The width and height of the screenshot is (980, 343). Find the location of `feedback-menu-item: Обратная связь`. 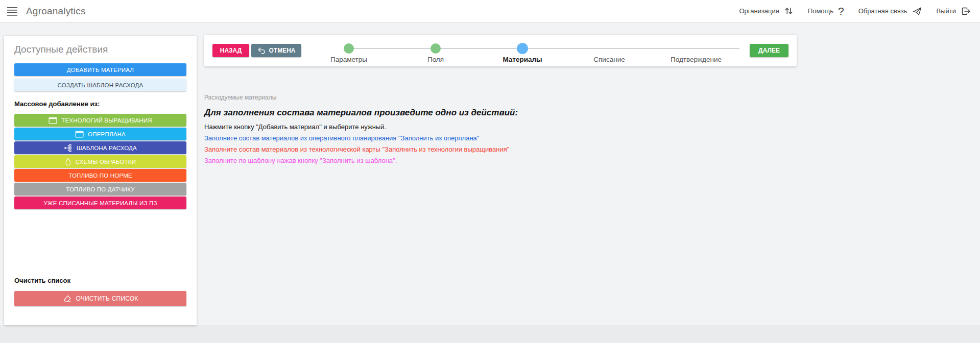

feedback-menu-item: Обратная связь is located at coordinates (891, 11).